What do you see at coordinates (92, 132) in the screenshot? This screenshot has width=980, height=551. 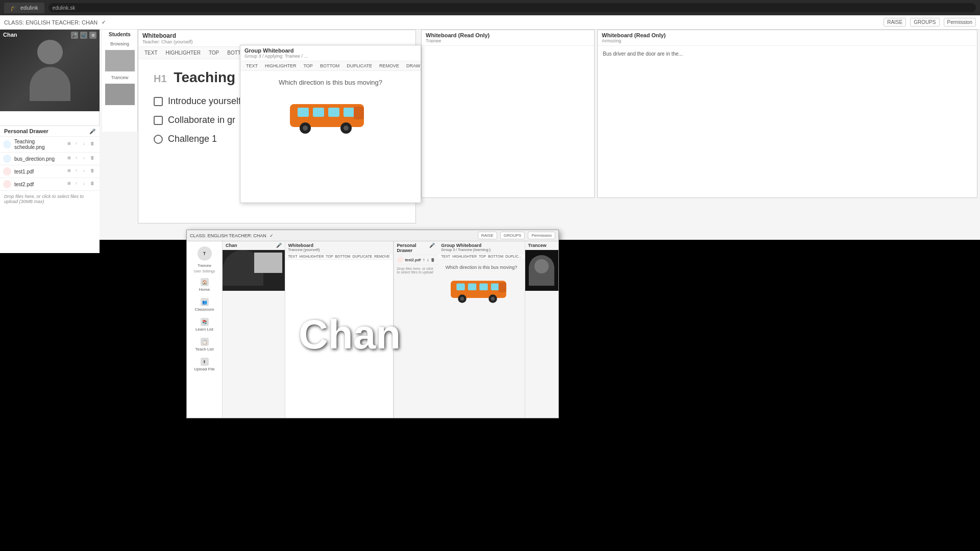 I see `drawer-collapse-icon: 🎤` at bounding box center [92, 132].